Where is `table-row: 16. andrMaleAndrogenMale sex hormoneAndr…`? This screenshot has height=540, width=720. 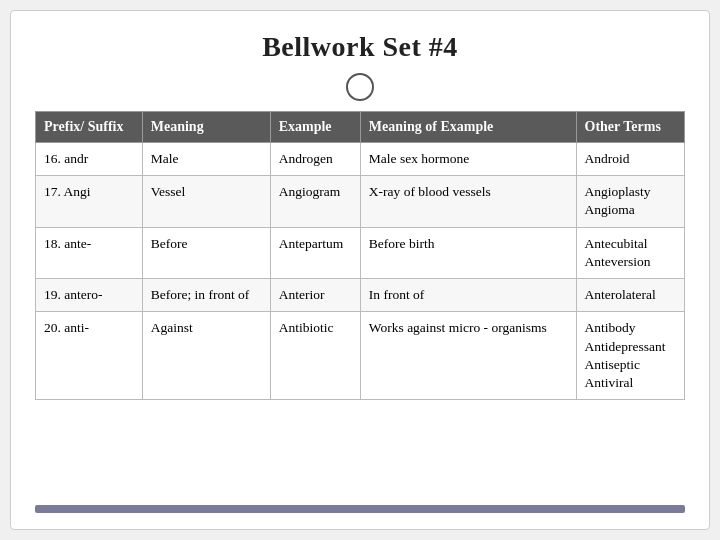
table-row: 16. andrMaleAndrogenMale sex hormoneAndr… is located at coordinates (360, 160).